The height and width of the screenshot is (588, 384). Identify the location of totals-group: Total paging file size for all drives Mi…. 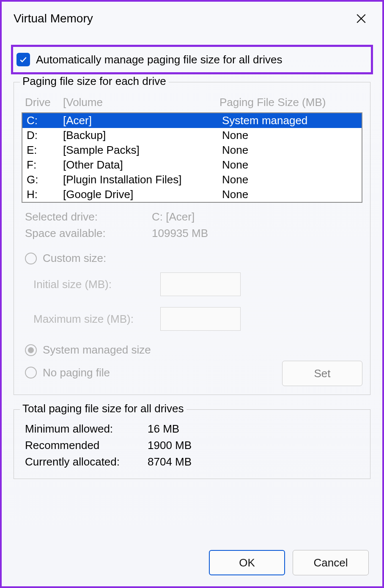
(192, 444).